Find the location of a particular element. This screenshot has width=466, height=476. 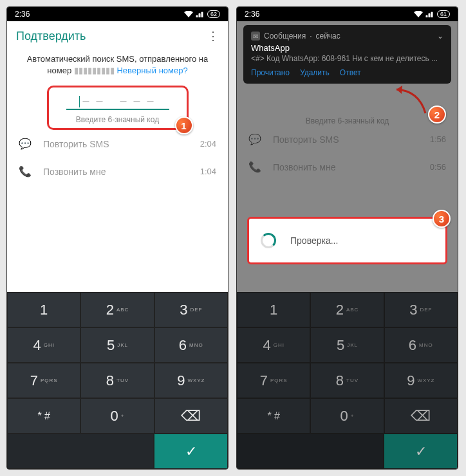

battery-icon: 62 is located at coordinates (214, 14).